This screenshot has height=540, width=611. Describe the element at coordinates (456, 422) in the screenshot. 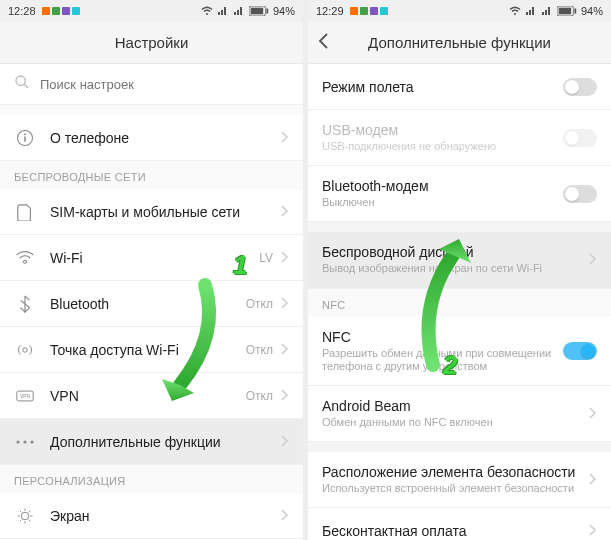

I see `row-sub: Обмен данными по NFC включен` at that location.